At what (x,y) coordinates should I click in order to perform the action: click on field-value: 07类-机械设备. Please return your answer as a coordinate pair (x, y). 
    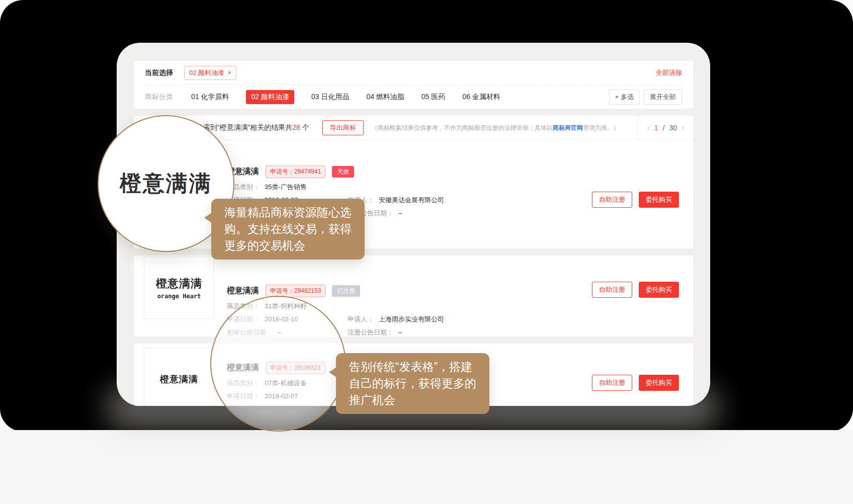
    Looking at the image, I should click on (286, 383).